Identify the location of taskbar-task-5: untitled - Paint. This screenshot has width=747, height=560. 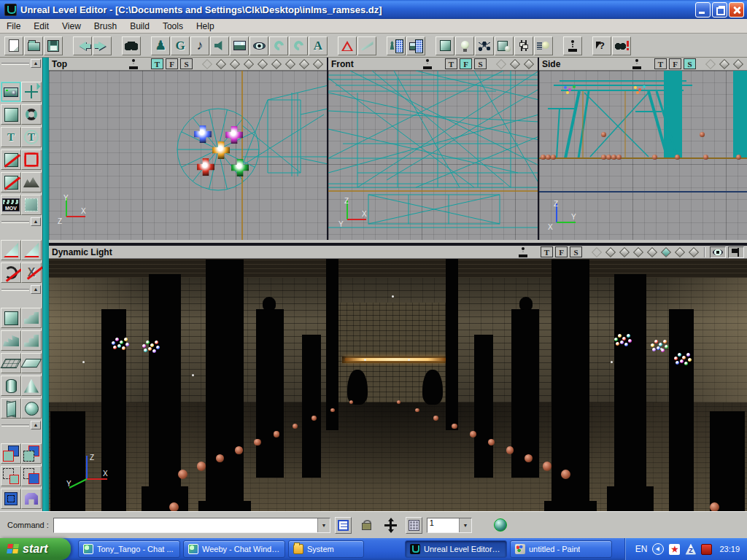
(561, 549).